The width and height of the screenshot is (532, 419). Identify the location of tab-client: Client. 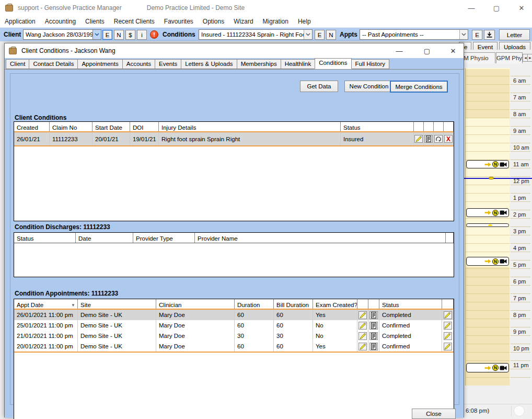
(18, 64).